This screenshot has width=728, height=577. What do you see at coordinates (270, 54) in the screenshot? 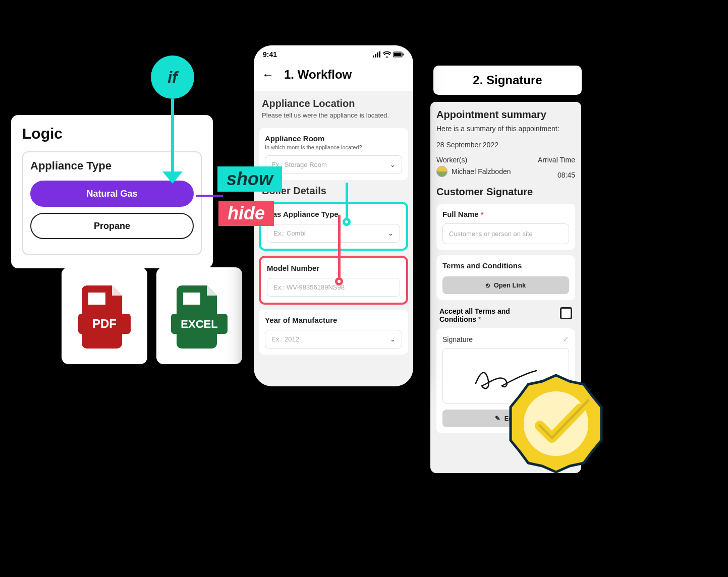
I see `status-time: 9:41` at bounding box center [270, 54].